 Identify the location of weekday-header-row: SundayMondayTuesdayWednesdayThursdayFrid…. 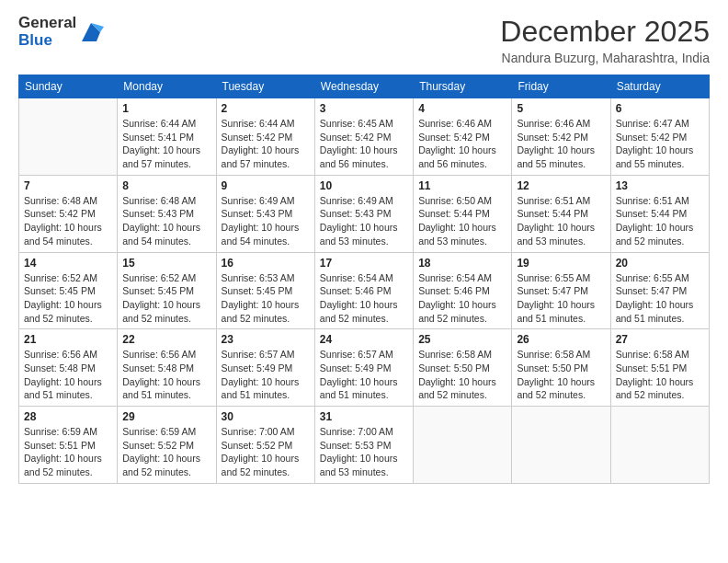
(364, 86).